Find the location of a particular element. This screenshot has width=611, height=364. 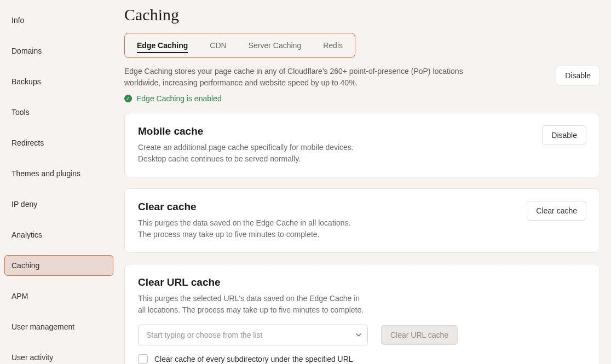

tab-edge-caching: Edge Caching is located at coordinates (162, 45).